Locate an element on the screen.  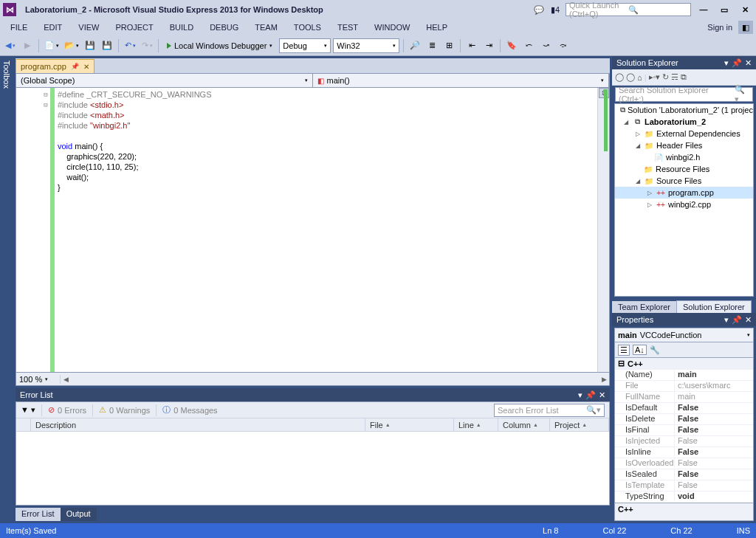
menu-help: HELP is located at coordinates (437, 27).